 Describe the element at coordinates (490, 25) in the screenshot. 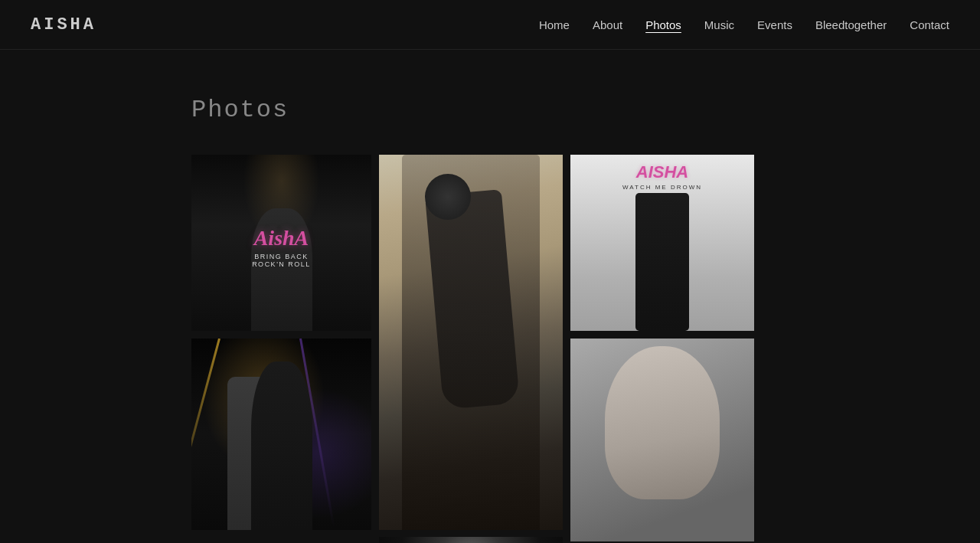

I see `site-header: AISHA Home About Photos Music Events Ble…` at that location.